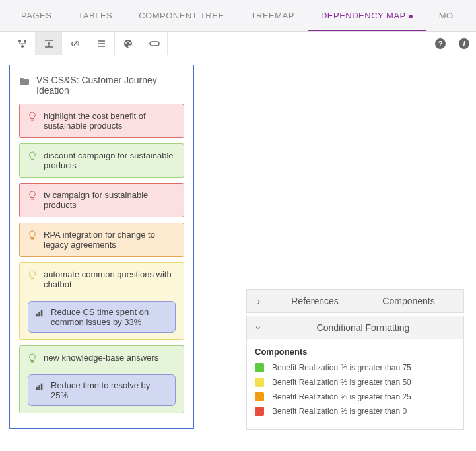 The width and height of the screenshot is (476, 451). What do you see at coordinates (355, 397) in the screenshot?
I see `legend-row: Benefit Realization % is greater than 25` at bounding box center [355, 397].